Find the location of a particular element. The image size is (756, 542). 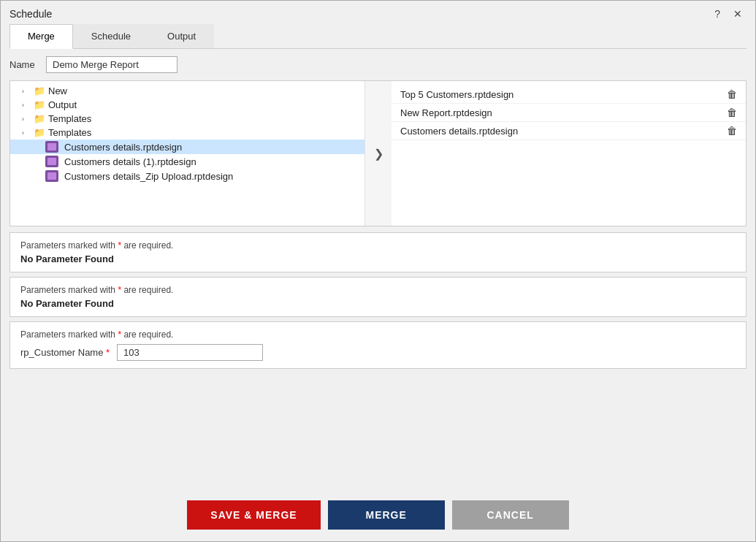

tab-schedule: Schedule is located at coordinates (111, 37).